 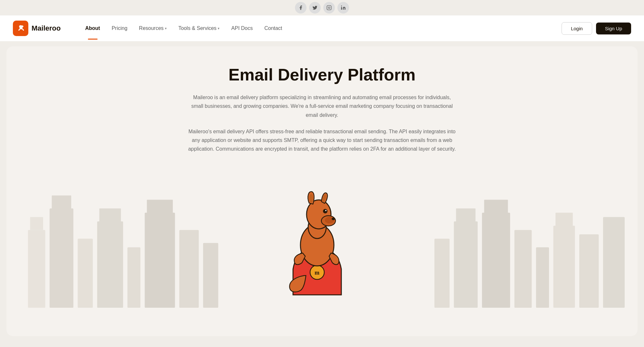 I want to click on signup-button: Sign Up, so click(x=614, y=28).